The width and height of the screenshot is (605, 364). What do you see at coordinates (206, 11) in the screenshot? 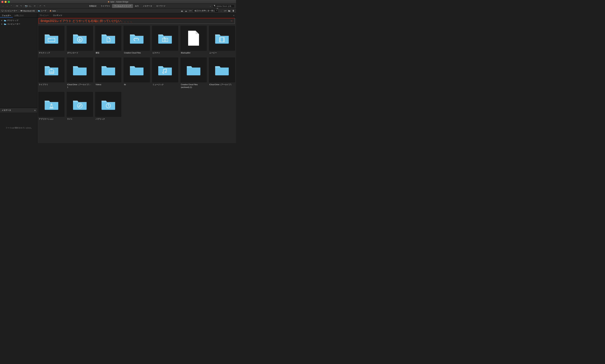
I see `sort-dropdown: 修正日を基準に並べ替え` at bounding box center [206, 11].